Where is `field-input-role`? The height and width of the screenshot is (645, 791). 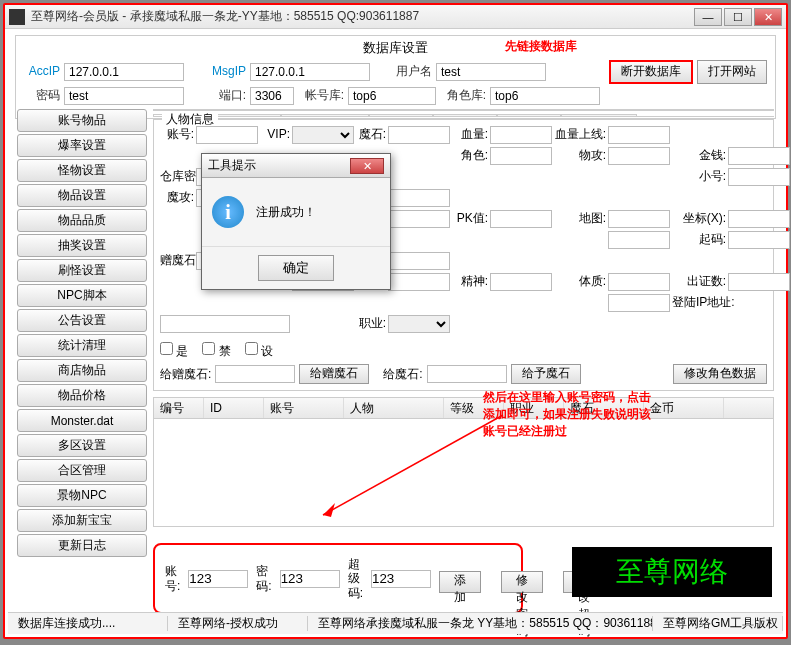
field-input-role is located at coordinates (521, 156).